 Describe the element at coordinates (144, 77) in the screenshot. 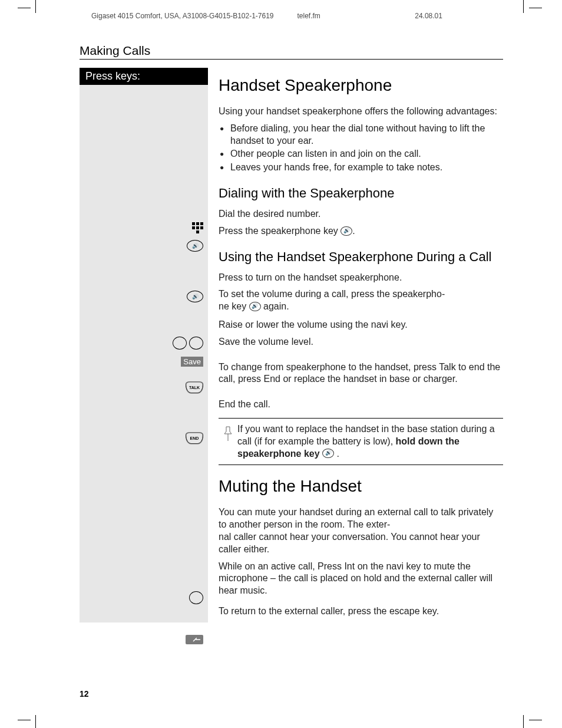

I see `press-keys-header: Press keys:` at that location.